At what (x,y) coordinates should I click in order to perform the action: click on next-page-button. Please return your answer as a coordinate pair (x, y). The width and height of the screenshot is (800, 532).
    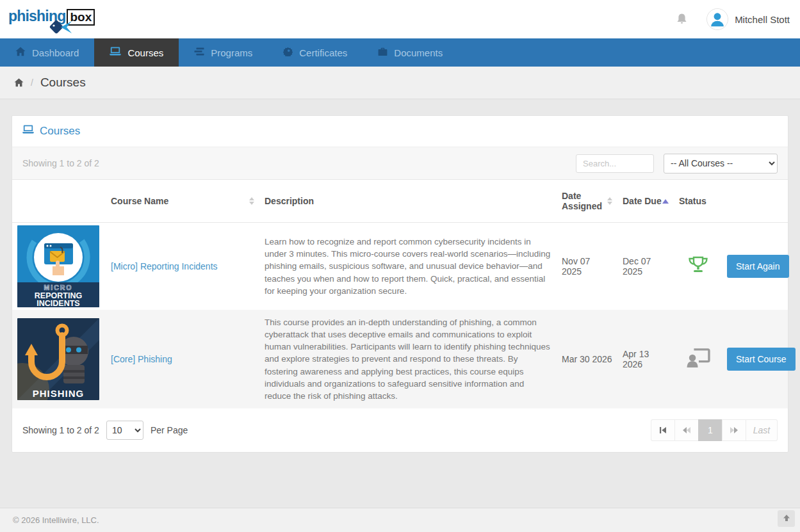
    Looking at the image, I should click on (734, 430).